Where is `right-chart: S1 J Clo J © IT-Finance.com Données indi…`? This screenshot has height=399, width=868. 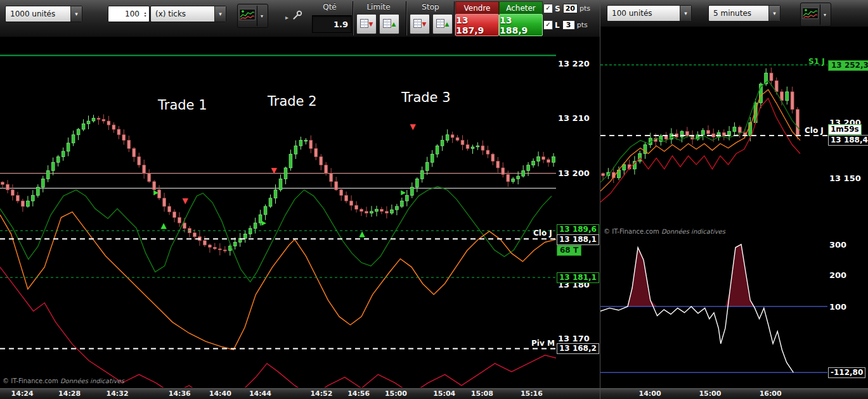 right-chart: S1 J Clo J © IT-Finance.com Données indi… is located at coordinates (714, 132).